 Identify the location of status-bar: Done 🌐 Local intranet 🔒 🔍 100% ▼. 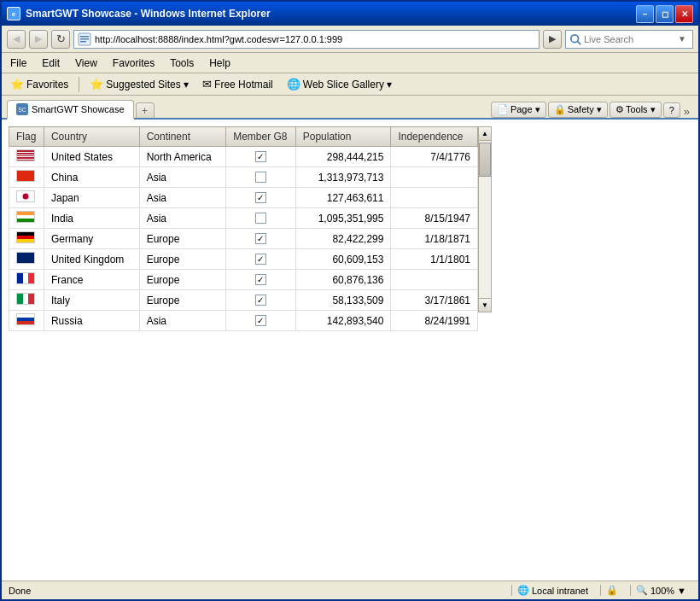
(350, 590).